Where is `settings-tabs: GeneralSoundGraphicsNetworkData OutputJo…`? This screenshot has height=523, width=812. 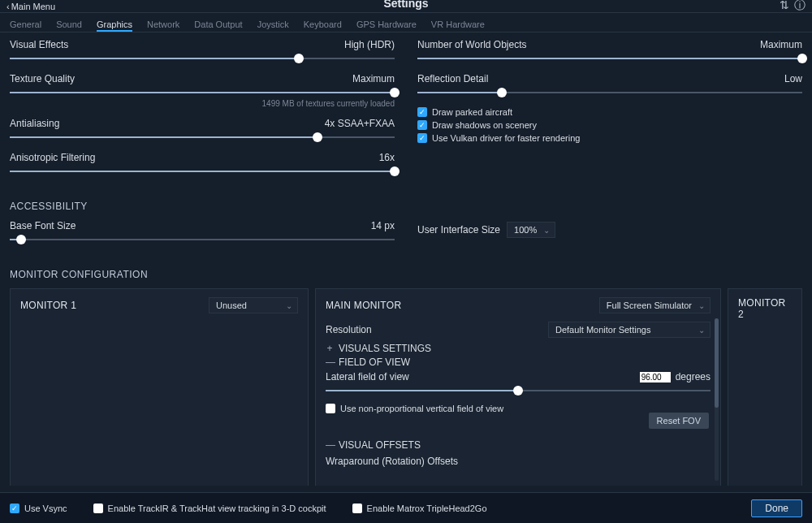
settings-tabs: GeneralSoundGraphicsNetworkData OutputJo… is located at coordinates (406, 23).